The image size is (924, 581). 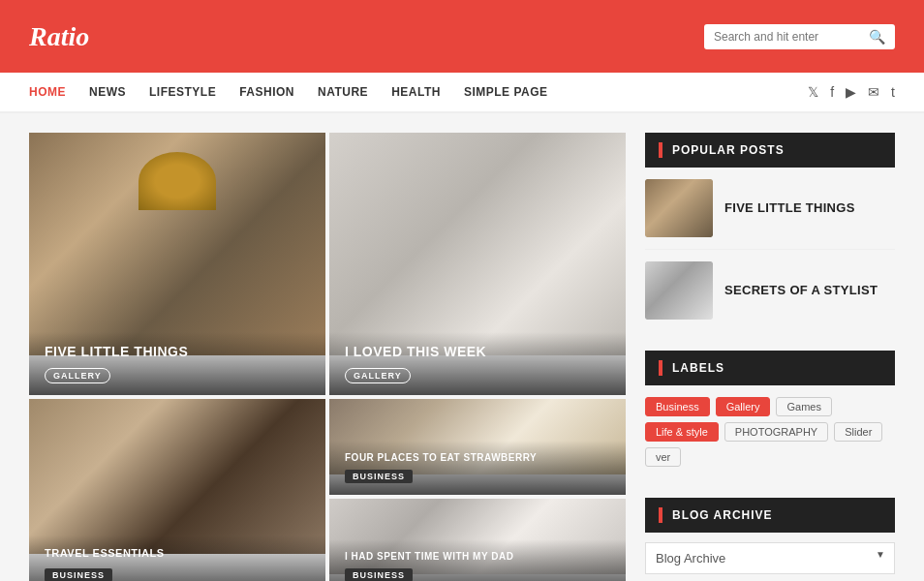 What do you see at coordinates (851, 92) in the screenshot?
I see `nav-social: 𝕏 f ▶ ✉ t` at bounding box center [851, 92].